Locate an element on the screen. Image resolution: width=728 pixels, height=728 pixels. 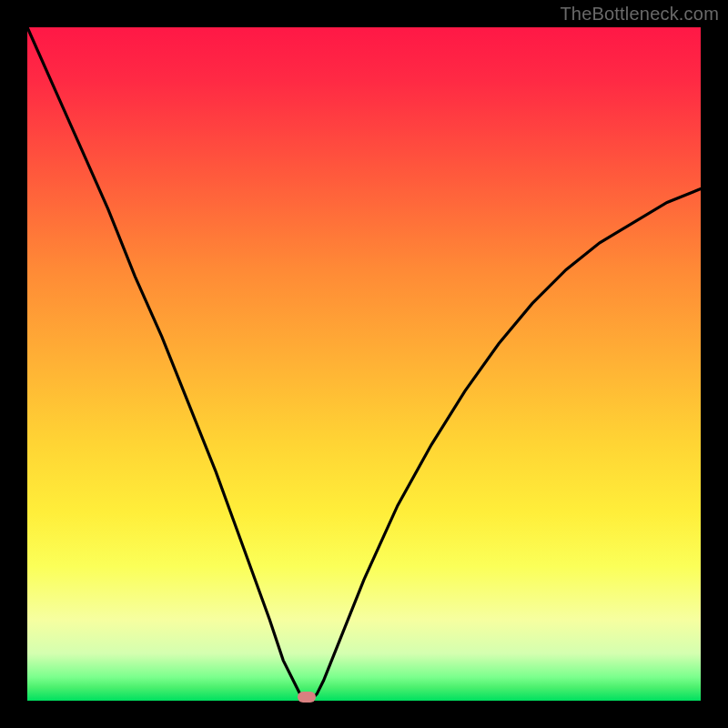
watermark-text: TheBottleneck.com is located at coordinates (639, 15).